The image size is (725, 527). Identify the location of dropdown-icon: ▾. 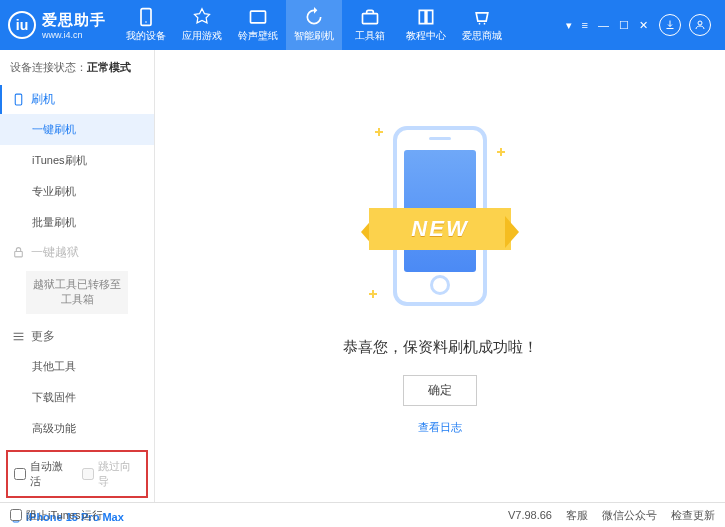
(569, 26).